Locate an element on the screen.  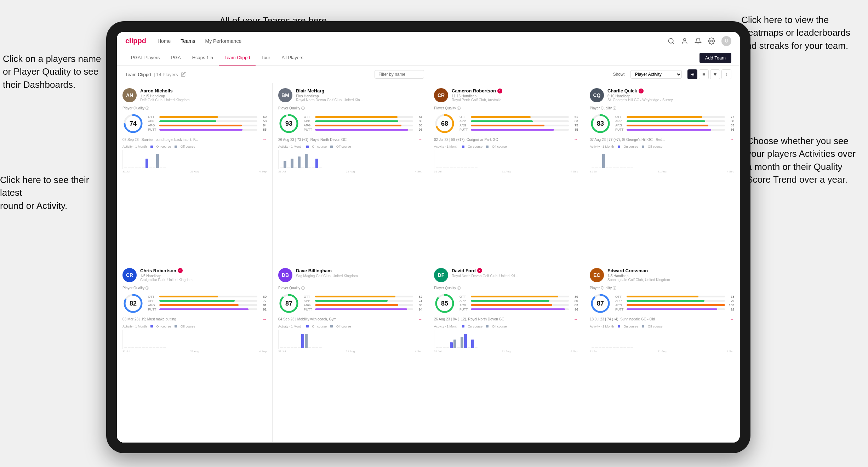
quality-circle: 83 is located at coordinates (600, 124).